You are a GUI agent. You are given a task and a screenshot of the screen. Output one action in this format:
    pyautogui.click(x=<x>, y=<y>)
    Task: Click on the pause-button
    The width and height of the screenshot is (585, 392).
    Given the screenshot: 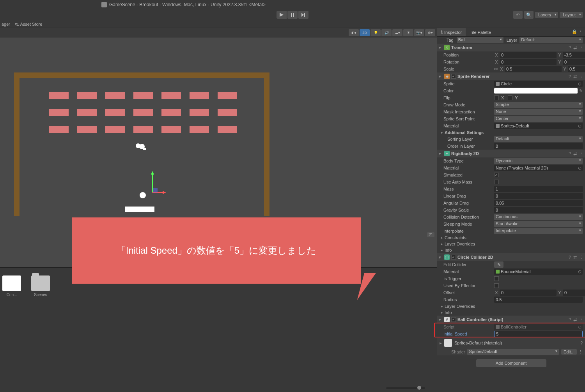 What is the action you would take?
    pyautogui.click(x=292, y=15)
    